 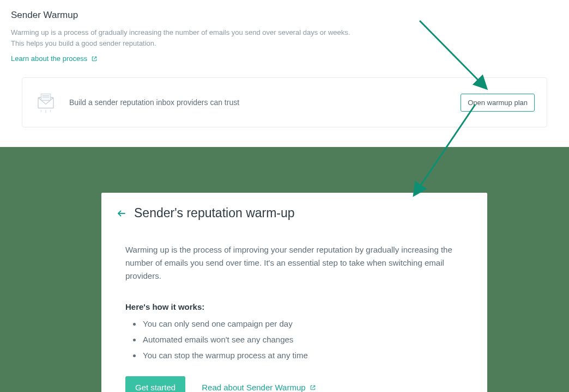 What do you see at coordinates (498, 102) in the screenshot?
I see `open-warmup-plan-button: Open warmup plan` at bounding box center [498, 102].